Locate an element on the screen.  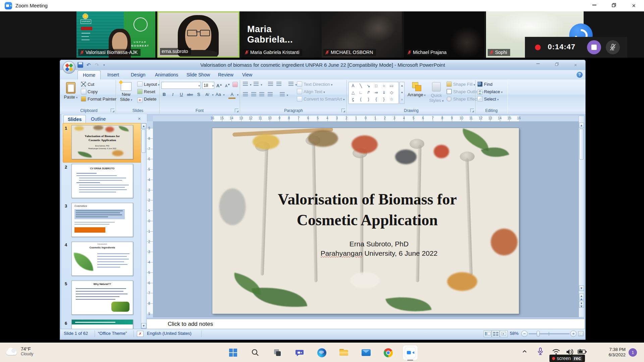
slide-thumbnail-2: CV ERNA SUBROTO is located at coordinates (102, 181).